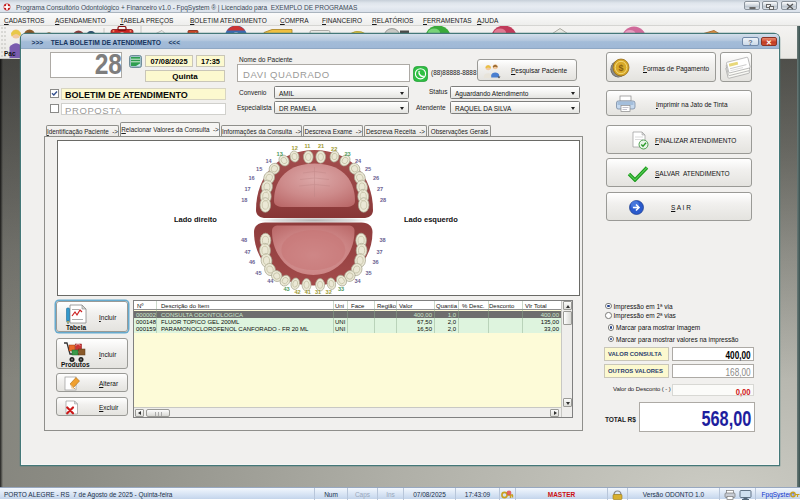  I want to click on svg-text: 33, so click(341, 289).